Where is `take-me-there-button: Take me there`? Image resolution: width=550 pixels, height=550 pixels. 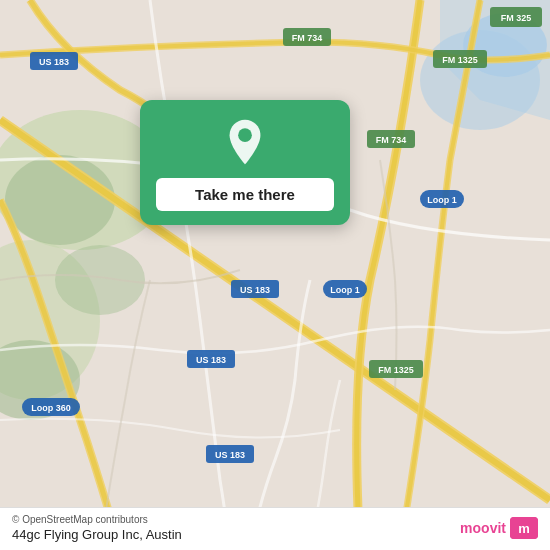
take-me-there-button: Take me there is located at coordinates (245, 194).